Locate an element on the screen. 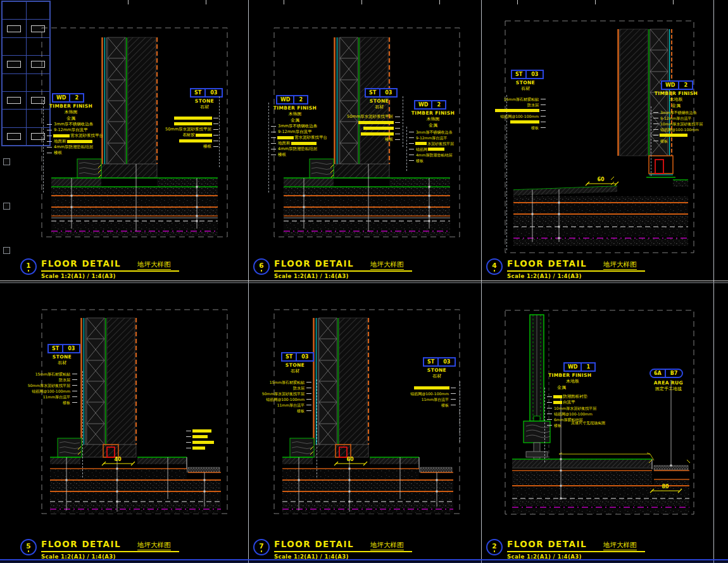 The height and width of the screenshot is (563, 728). annotation-row: 9-12mm厚自流平 is located at coordinates (679, 118).